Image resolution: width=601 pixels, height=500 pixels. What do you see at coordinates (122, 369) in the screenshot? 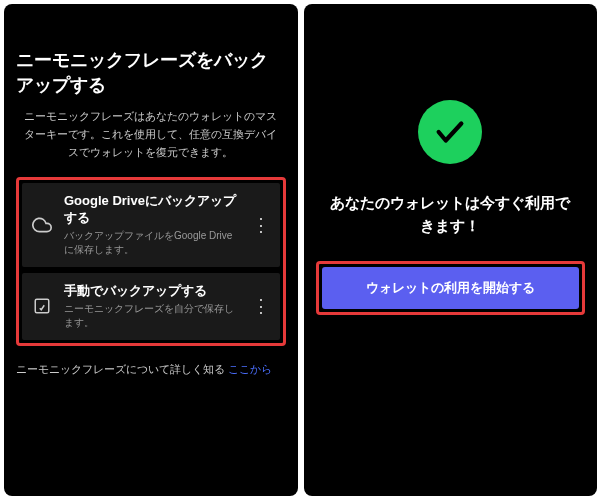
I see `learn-more-prefix: ニーモニックフレーズについて詳しく知る` at bounding box center [122, 369].